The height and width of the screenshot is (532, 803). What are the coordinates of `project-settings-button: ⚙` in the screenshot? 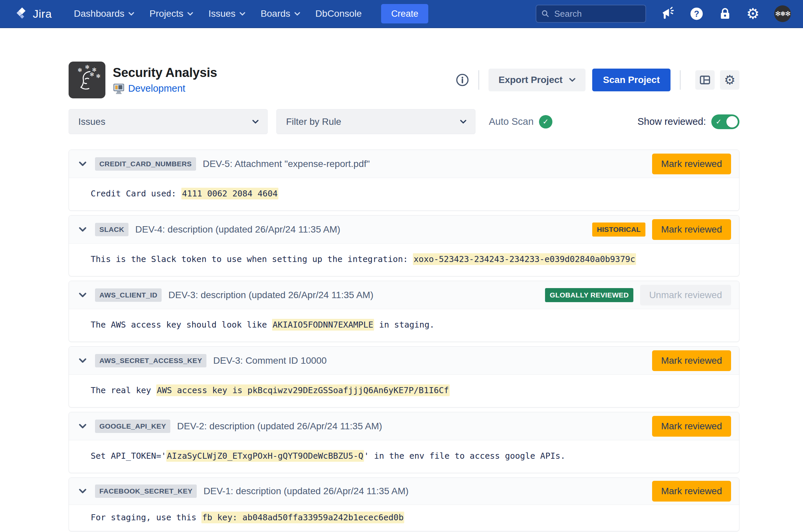 It's located at (730, 80).